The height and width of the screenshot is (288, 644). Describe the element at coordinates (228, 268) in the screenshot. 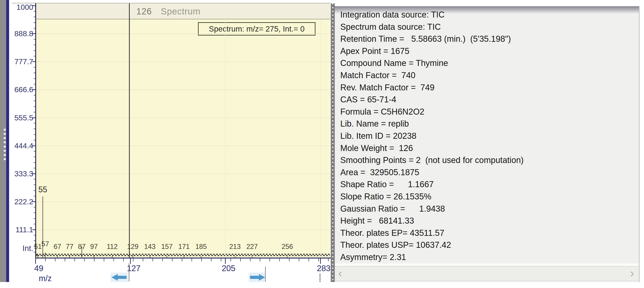

I see `x-axis-tick-label: 205` at that location.